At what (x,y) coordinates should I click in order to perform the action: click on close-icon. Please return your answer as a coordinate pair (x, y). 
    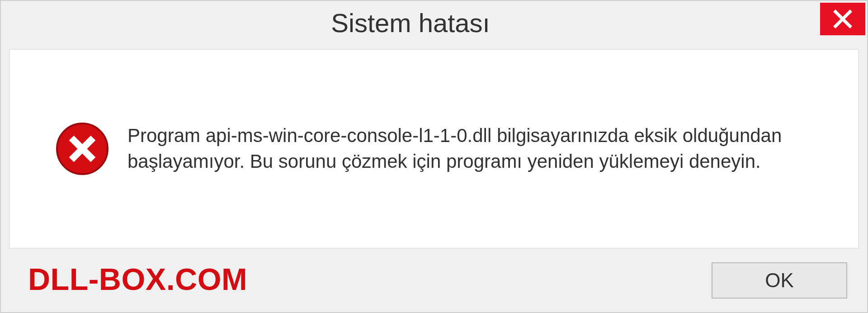
    Looking at the image, I should click on (843, 19).